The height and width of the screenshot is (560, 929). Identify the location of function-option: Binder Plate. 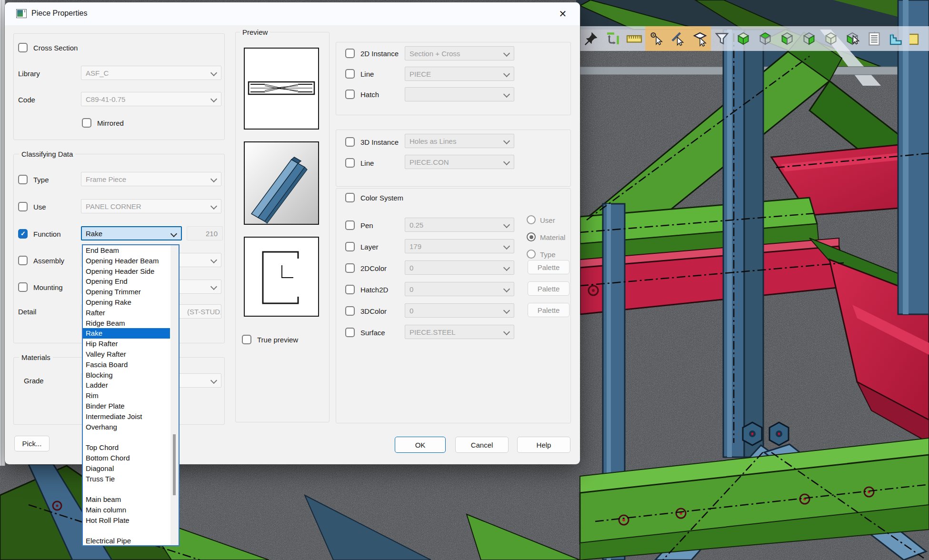
(127, 406).